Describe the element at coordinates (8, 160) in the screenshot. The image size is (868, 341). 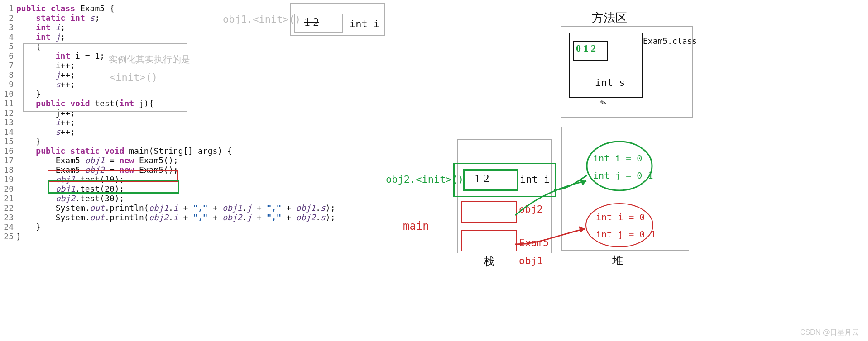
I see `line-number: 17` at that location.